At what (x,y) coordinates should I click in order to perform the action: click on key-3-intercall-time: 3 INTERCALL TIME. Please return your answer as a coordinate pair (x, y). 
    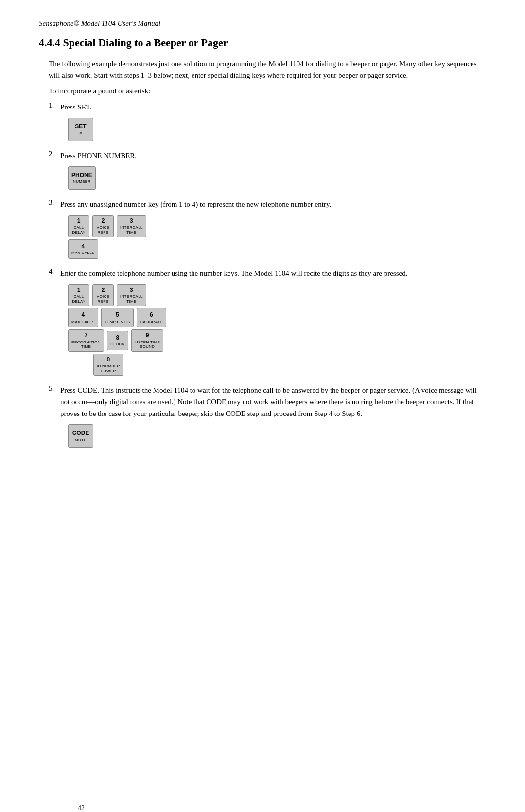
    Looking at the image, I should click on (131, 226).